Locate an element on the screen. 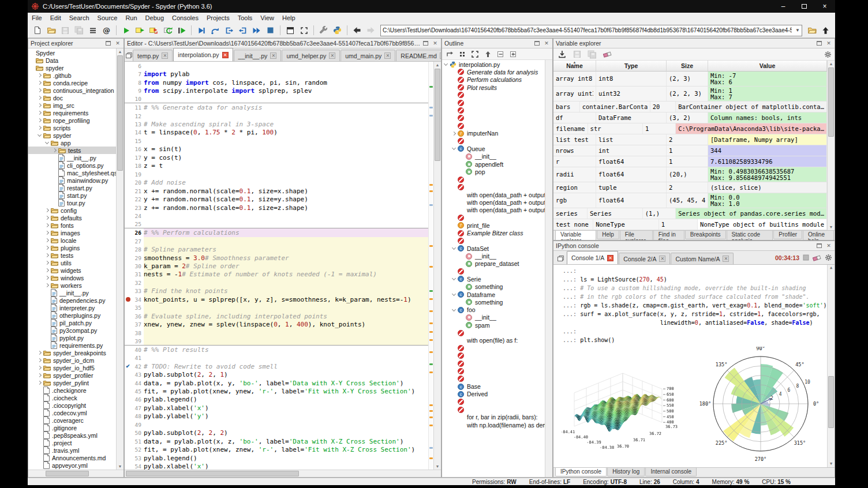  project-explorer-item: continuous_integration is located at coordinates (72, 90).